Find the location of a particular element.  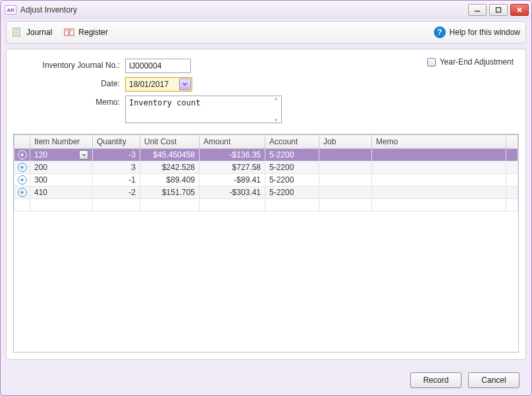

window-controls is located at coordinates (498, 10).